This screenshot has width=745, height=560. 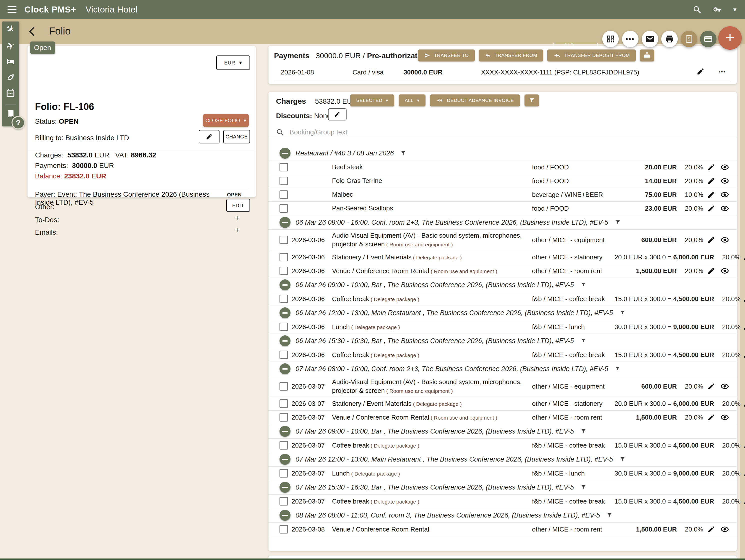 What do you see at coordinates (209, 137) in the screenshot?
I see `edit-billing-button` at bounding box center [209, 137].